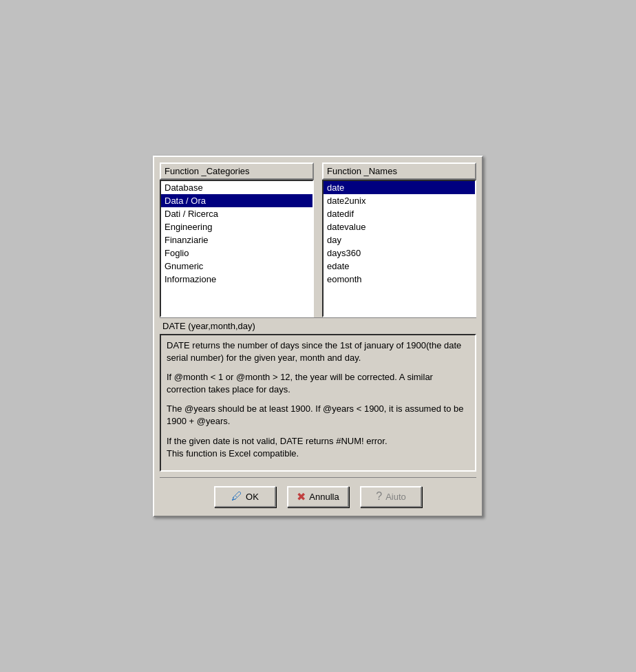  What do you see at coordinates (237, 201) in the screenshot?
I see `list-item: Data / Ora` at bounding box center [237, 201].